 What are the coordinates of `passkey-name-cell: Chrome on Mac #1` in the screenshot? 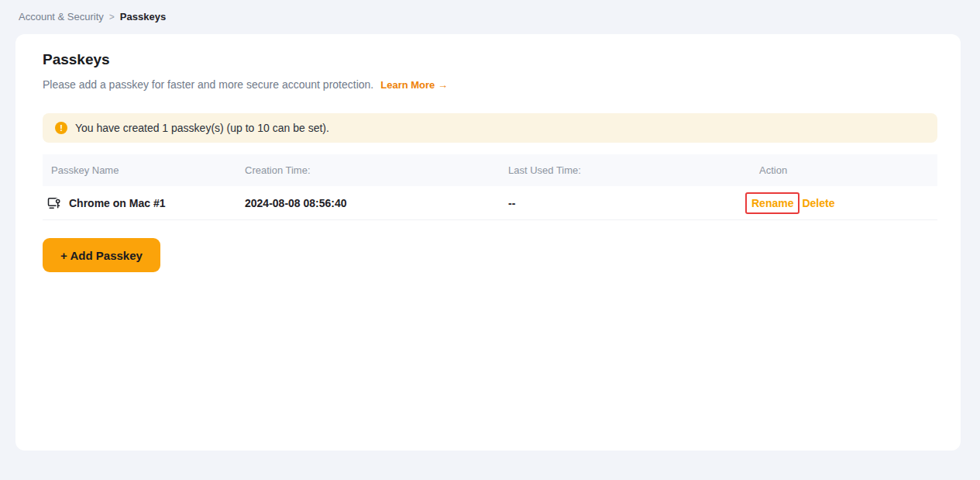 It's located at (139, 203).